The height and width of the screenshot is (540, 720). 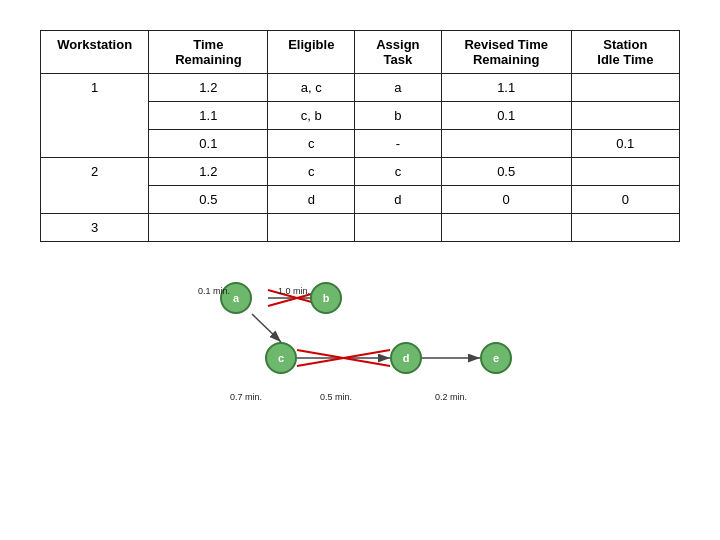 I want to click on node-d: d, so click(x=406, y=358).